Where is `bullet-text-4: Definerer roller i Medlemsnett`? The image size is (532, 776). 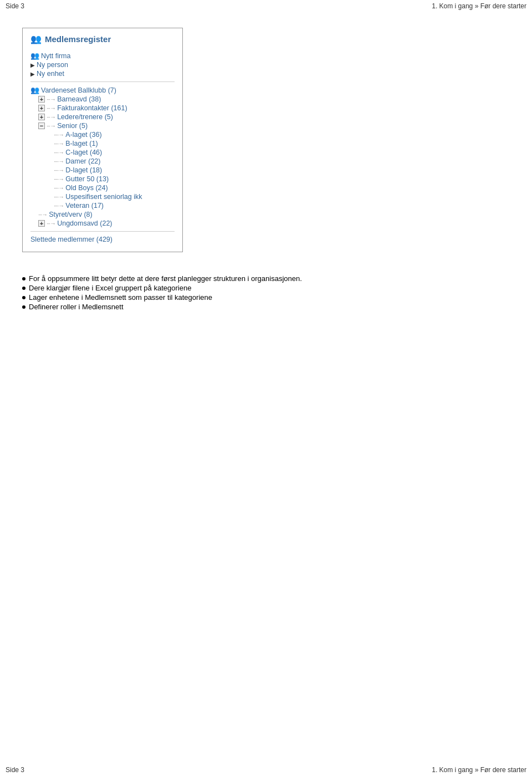 bullet-text-4: Definerer roller i Medlemsnett is located at coordinates (76, 307).